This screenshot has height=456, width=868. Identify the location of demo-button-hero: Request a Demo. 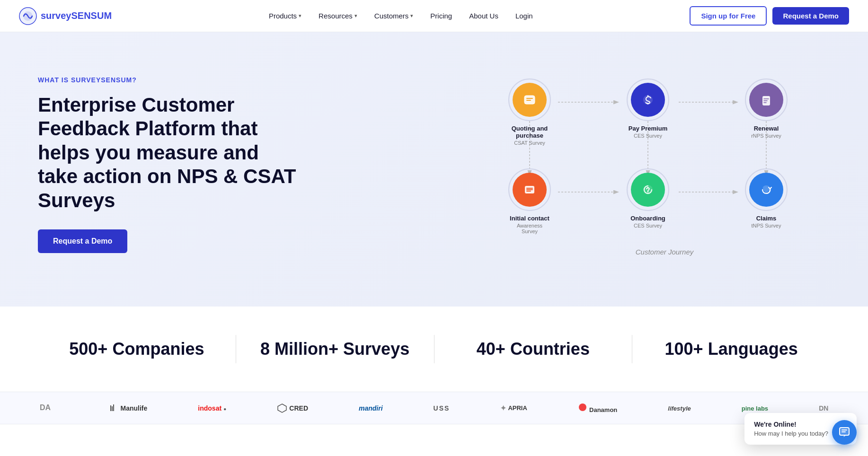
(82, 241).